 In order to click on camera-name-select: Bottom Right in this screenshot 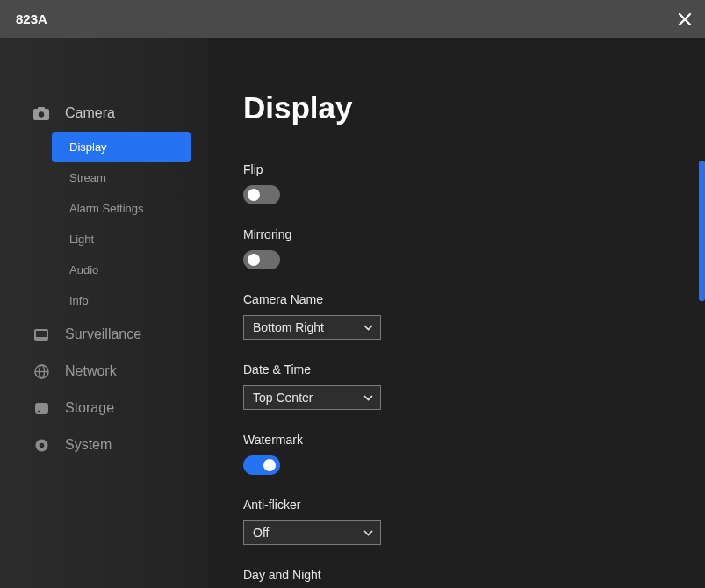, I will do `click(313, 327)`.